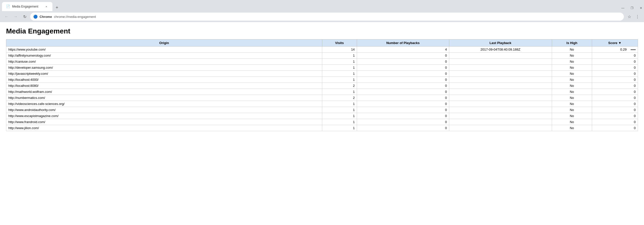 The image size is (644, 225). I want to click on table-row: http://numbermatics.com/20No0, so click(322, 98).